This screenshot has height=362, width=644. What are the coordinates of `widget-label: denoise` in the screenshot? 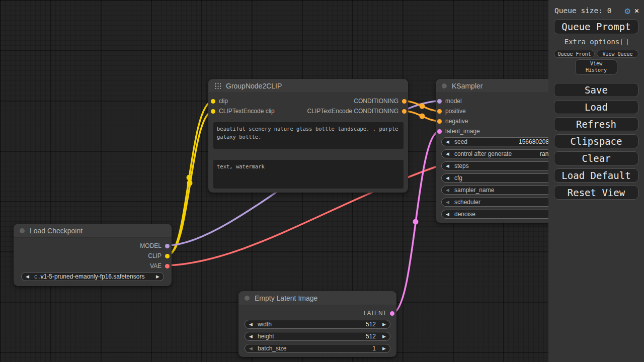 It's located at (465, 214).